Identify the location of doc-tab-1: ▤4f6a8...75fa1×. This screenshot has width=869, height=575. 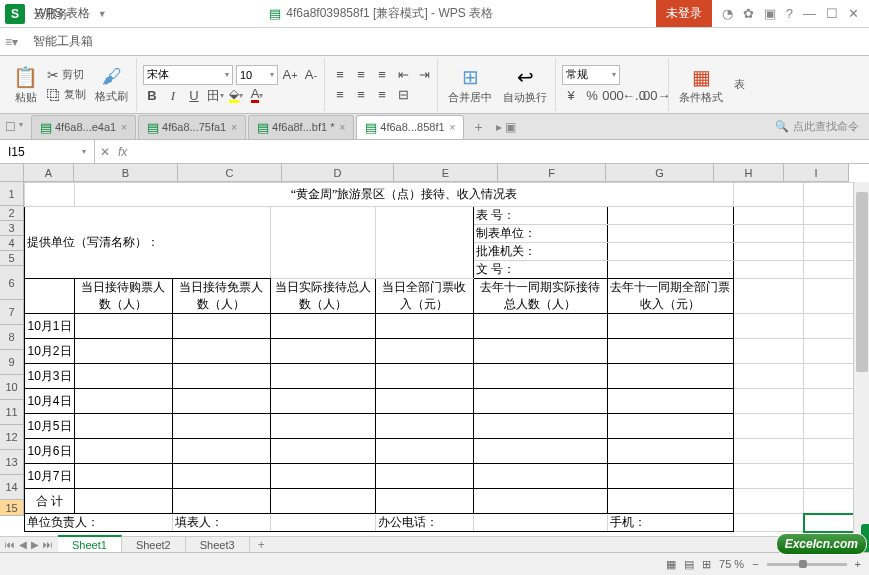
(192, 127).